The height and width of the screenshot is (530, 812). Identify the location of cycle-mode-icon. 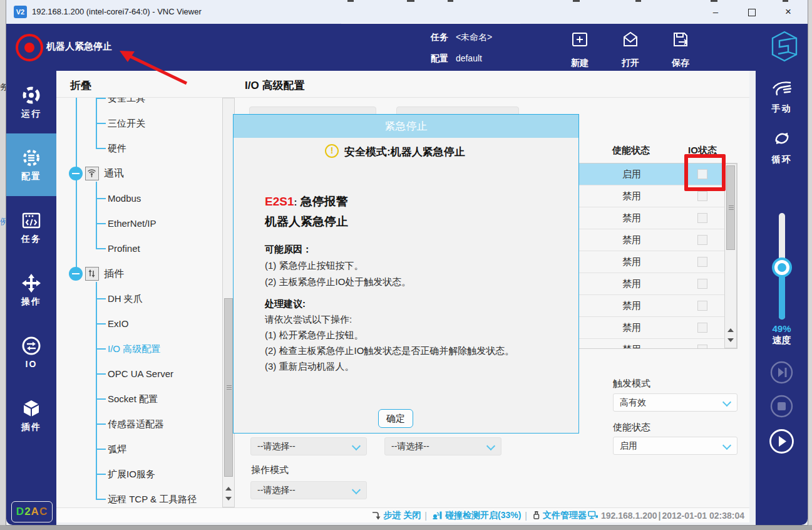
(782, 138).